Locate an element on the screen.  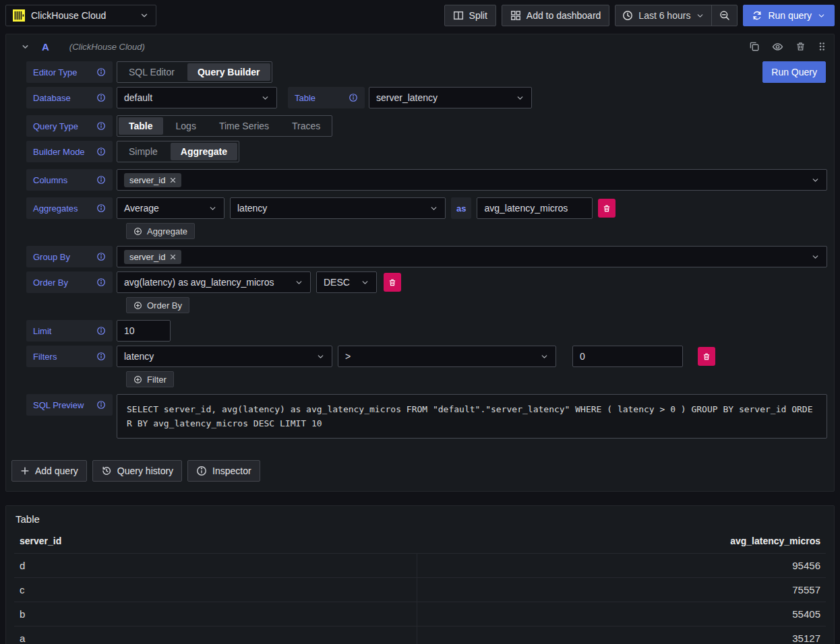
table-row: a 35127 is located at coordinates (420, 635).